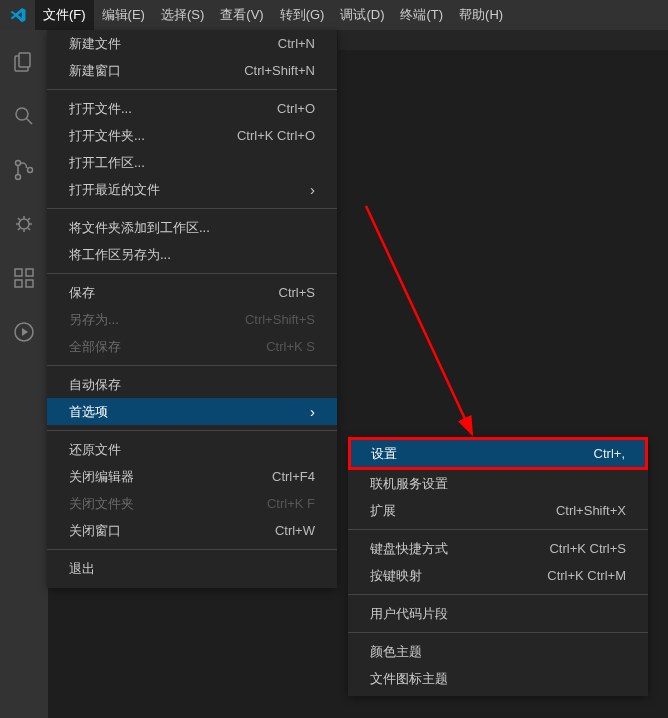  Describe the element at coordinates (396, 576) in the screenshot. I see `pref-submenu-item-label: 按键映射` at that location.